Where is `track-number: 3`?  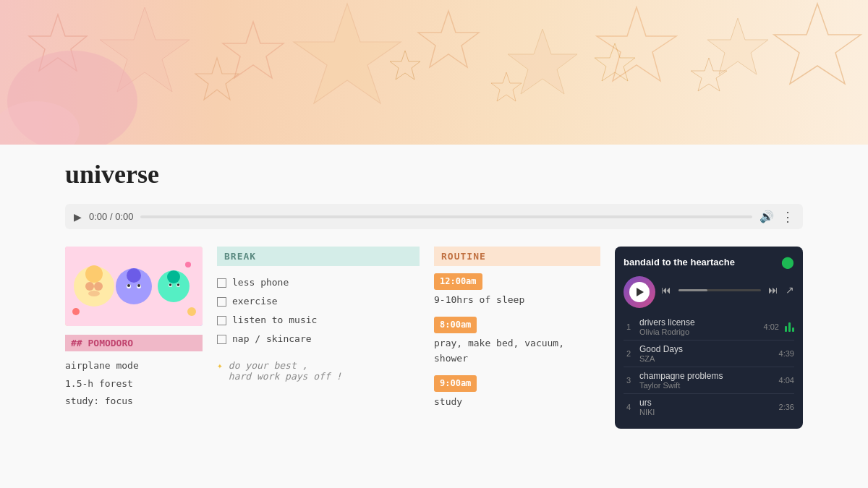 track-number: 3 is located at coordinates (629, 380).